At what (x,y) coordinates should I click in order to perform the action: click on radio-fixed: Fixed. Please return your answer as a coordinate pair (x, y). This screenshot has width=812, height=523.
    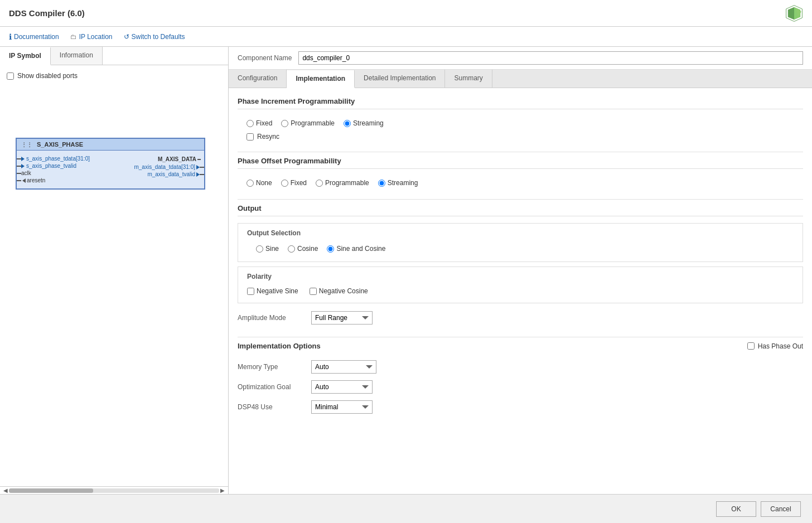
    Looking at the image, I should click on (259, 123).